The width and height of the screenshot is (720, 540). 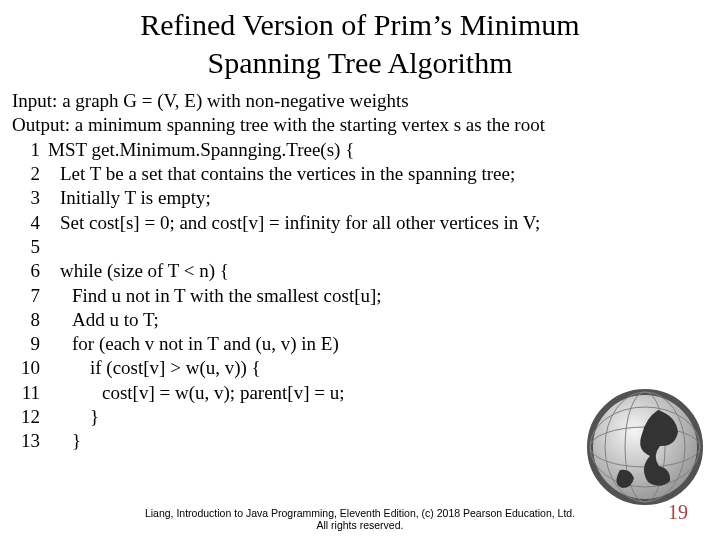 What do you see at coordinates (360, 320) in the screenshot?
I see `alg-line: 8Add u to T;` at bounding box center [360, 320].